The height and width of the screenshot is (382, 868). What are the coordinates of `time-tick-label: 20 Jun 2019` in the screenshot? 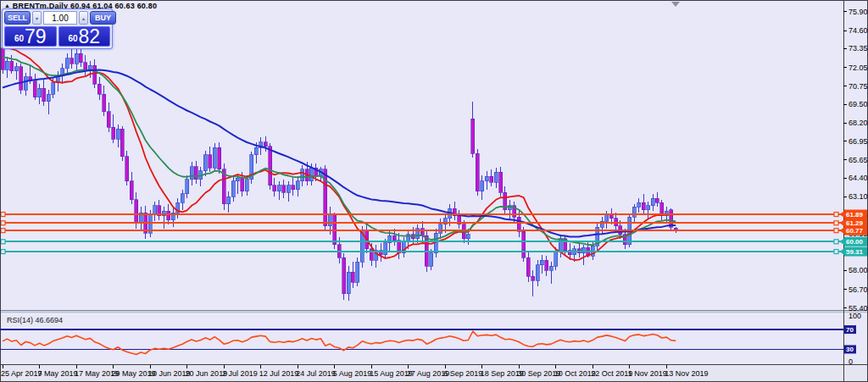 It's located at (207, 374).